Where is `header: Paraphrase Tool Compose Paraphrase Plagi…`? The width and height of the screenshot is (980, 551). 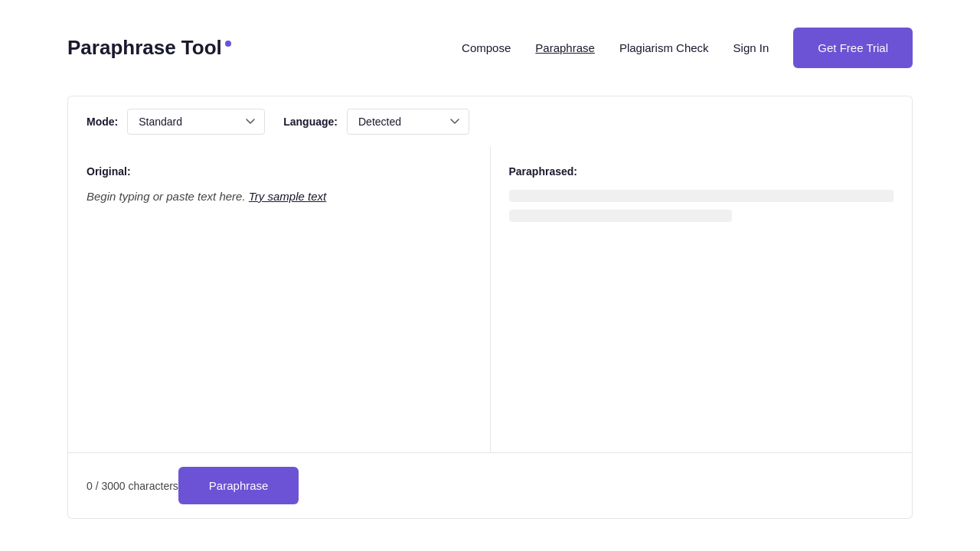 header: Paraphrase Tool Compose Paraphrase Plagi… is located at coordinates (490, 47).